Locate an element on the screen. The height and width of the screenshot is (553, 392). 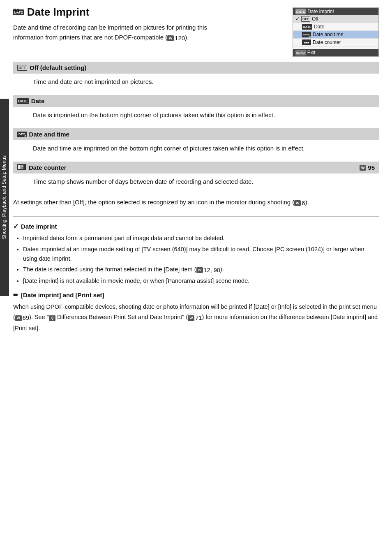
checkmark-off: ✓ is located at coordinates (297, 19).